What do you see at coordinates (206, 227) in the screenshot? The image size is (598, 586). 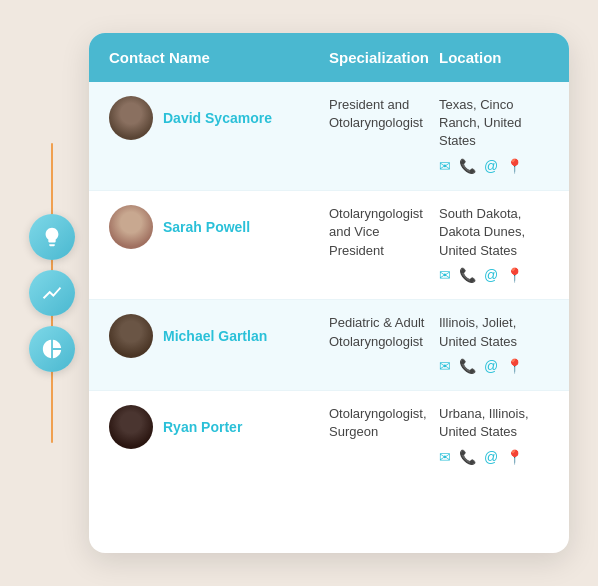 I see `contact-name: Sarah Powell` at bounding box center [206, 227].